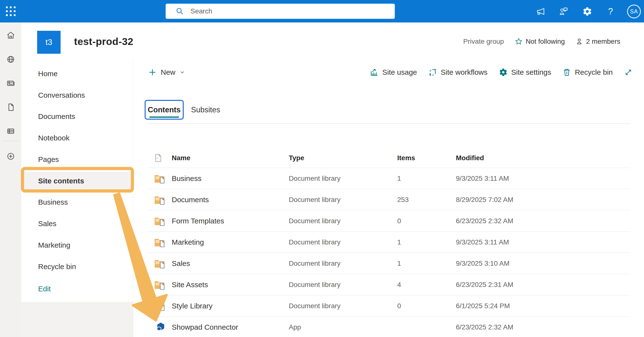 The height and width of the screenshot is (337, 644). Describe the element at coordinates (628, 72) in the screenshot. I see `expand-button` at that location.